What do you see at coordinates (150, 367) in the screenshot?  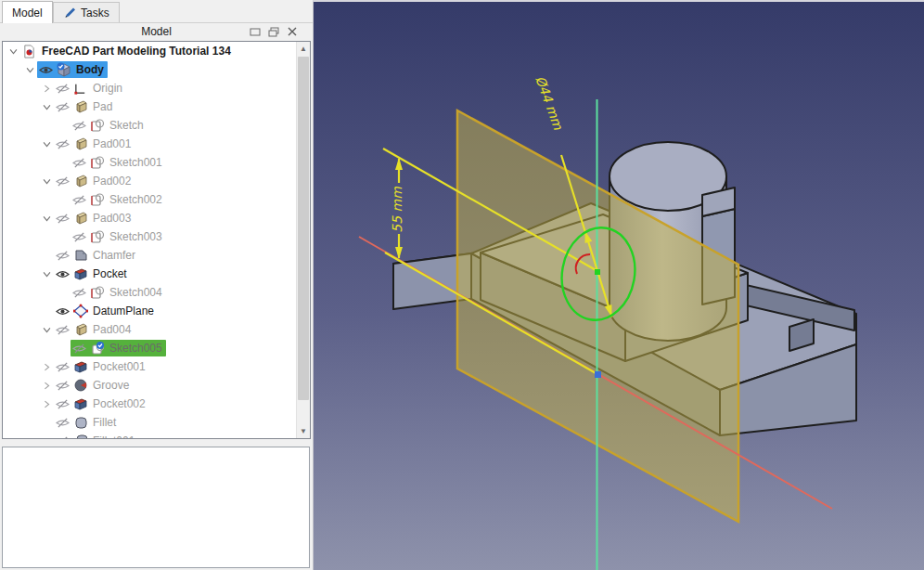 I see `tree-item-pocket001: Pocket001` at bounding box center [150, 367].